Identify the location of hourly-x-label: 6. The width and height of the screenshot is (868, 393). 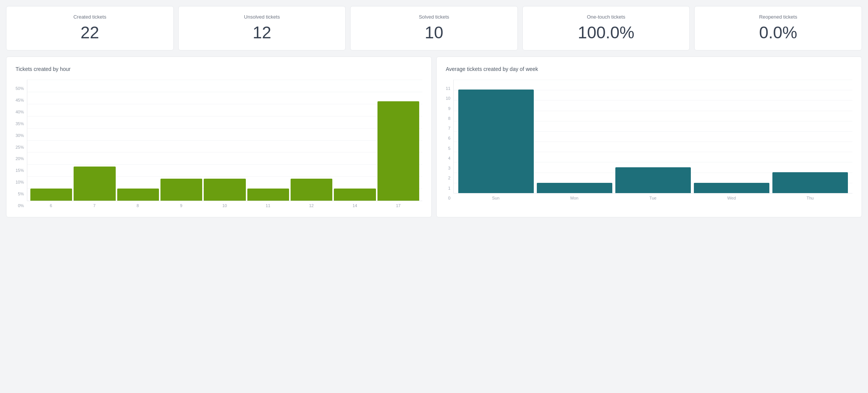
(51, 206).